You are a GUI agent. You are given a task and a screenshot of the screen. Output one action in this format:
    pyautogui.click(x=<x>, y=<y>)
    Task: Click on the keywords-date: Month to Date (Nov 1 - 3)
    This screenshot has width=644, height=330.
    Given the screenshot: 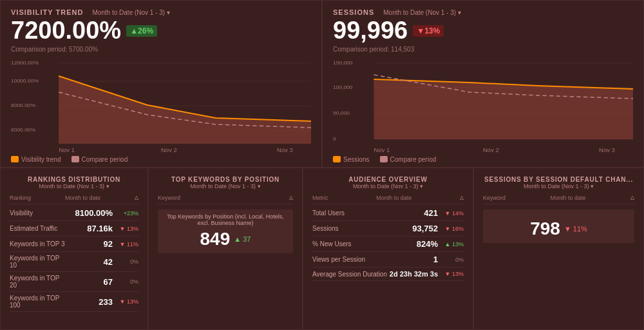 What is the action you would take?
    pyautogui.click(x=225, y=186)
    